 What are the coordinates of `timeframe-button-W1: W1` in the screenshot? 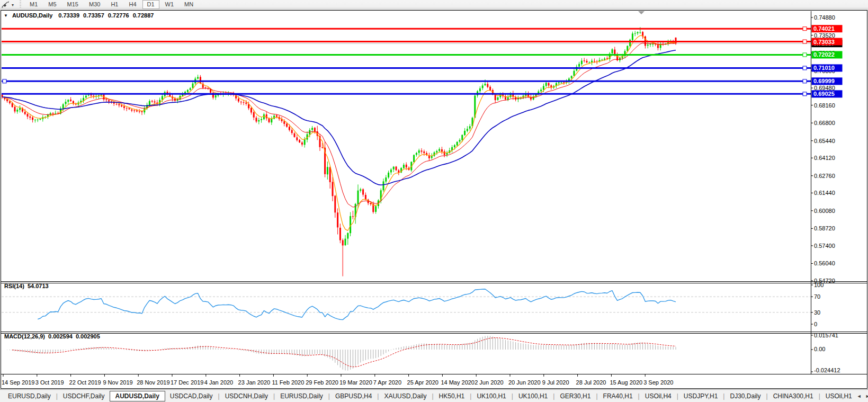 It's located at (169, 4).